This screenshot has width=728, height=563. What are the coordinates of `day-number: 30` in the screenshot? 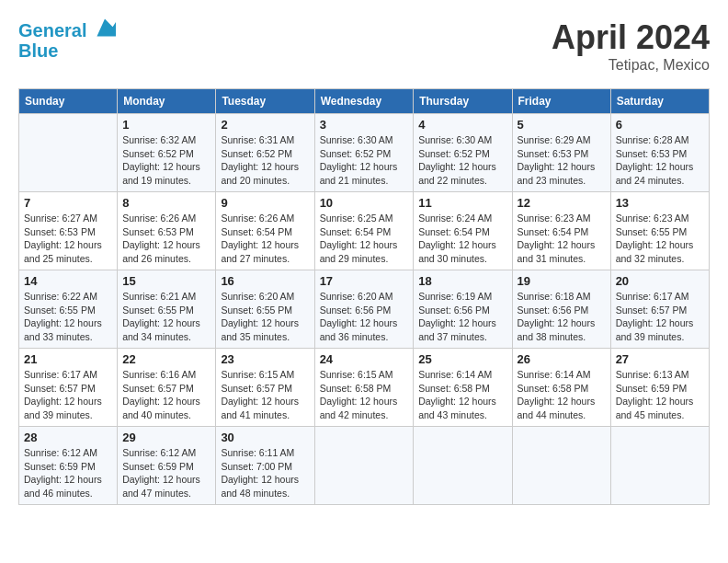 It's located at (265, 438).